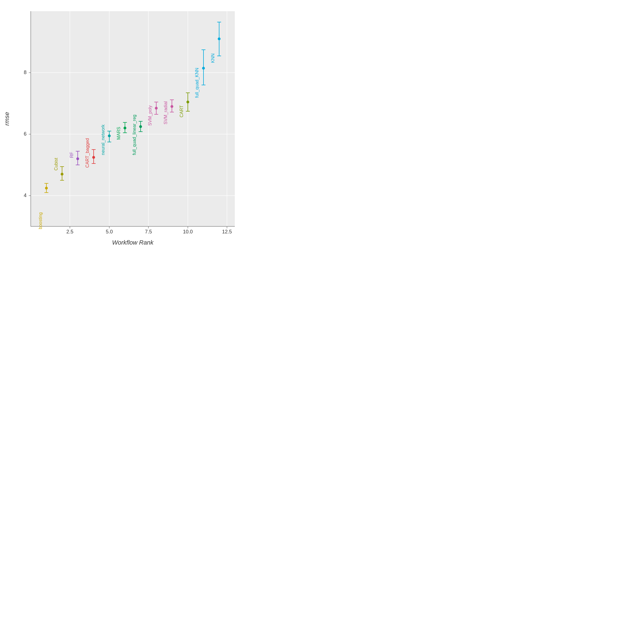  What do you see at coordinates (188, 102) in the screenshot?
I see `point-cart` at bounding box center [188, 102].